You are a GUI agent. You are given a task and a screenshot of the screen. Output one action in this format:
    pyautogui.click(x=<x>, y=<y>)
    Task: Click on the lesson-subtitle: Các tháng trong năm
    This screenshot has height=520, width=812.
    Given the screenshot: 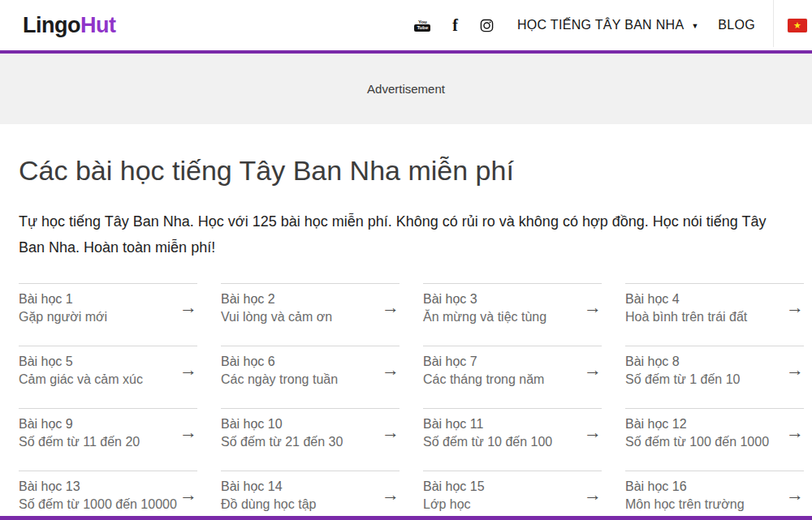 What is the action you would take?
    pyautogui.click(x=484, y=380)
    